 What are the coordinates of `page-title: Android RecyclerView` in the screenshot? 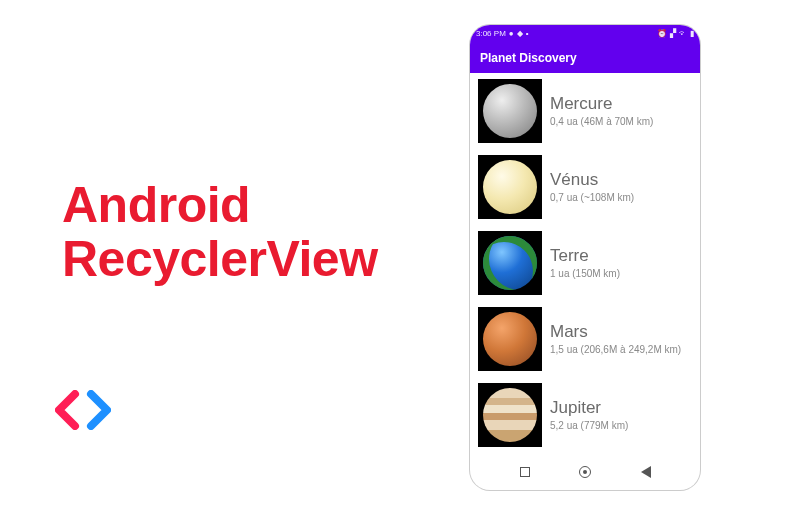 It's located at (220, 232).